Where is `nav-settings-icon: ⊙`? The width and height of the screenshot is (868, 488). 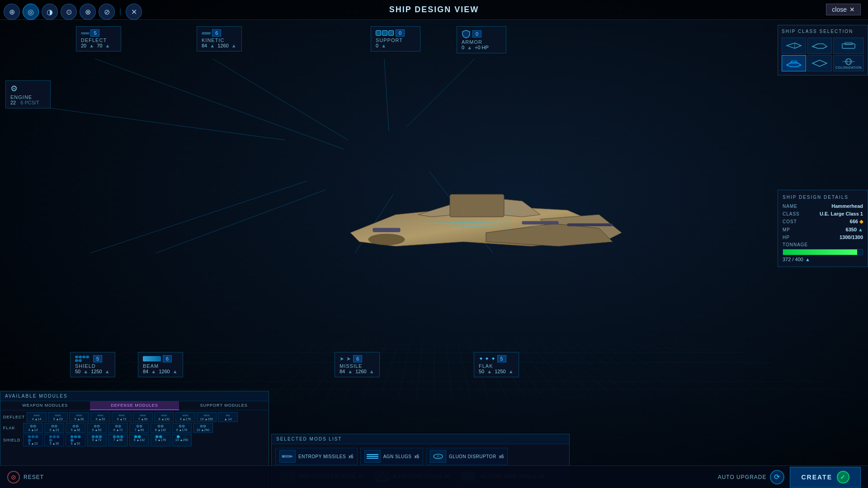 nav-settings-icon: ⊙ is located at coordinates (69, 12).